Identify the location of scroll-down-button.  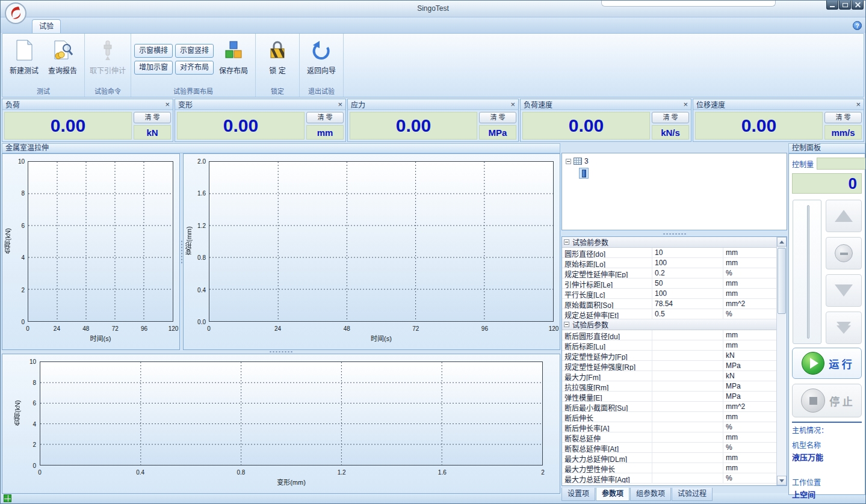
(782, 481).